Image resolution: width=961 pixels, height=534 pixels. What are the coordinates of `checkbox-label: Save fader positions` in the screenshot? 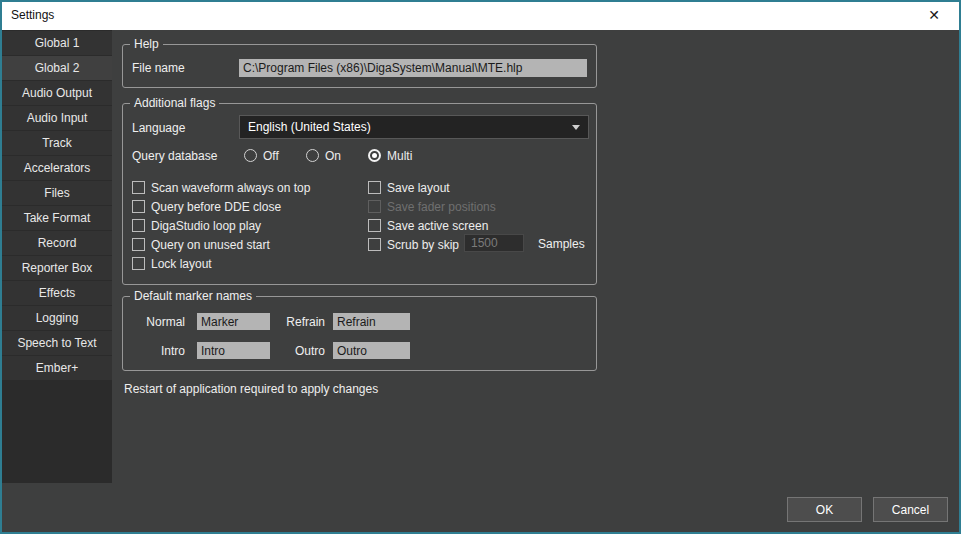 It's located at (442, 207).